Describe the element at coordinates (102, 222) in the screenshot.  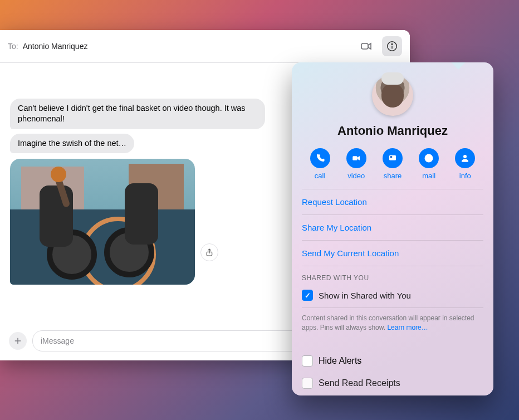
I see `image-message` at that location.